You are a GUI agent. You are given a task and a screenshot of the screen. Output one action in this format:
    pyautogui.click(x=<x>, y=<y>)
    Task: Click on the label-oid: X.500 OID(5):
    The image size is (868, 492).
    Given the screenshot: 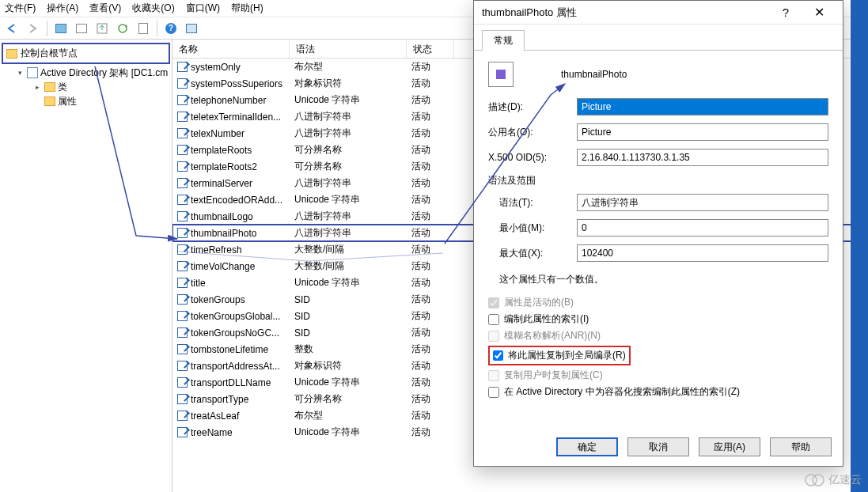 What is the action you would take?
    pyautogui.click(x=533, y=157)
    